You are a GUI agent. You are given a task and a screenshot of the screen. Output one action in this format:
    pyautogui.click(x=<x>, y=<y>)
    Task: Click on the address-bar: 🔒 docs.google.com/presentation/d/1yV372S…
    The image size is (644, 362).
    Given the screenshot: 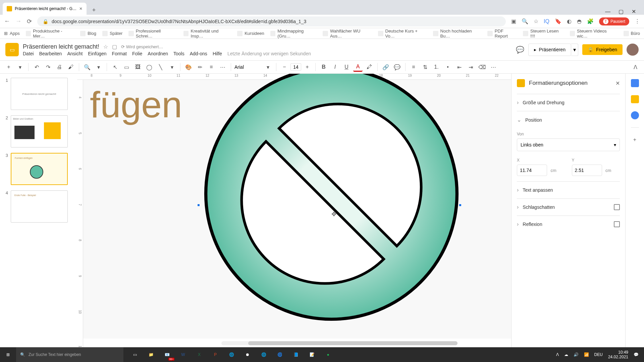 What is the action you would take?
    pyautogui.click(x=272, y=21)
    